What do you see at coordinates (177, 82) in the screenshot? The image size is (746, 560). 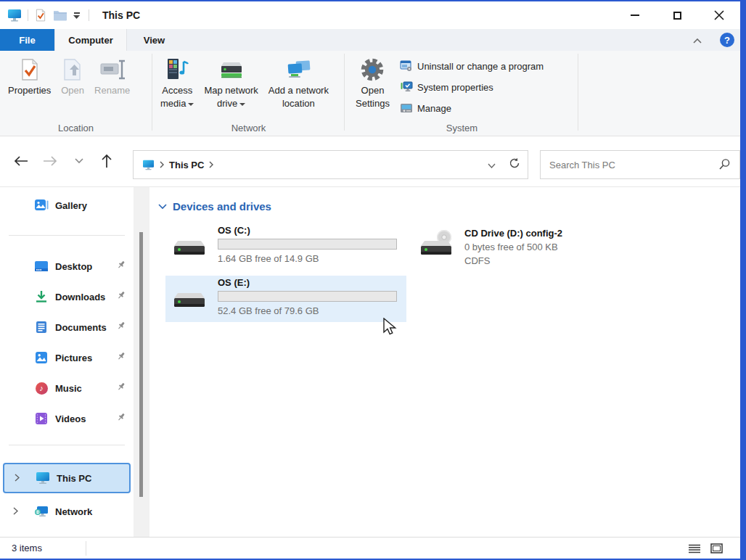 I see `access-media-button: Access media` at bounding box center [177, 82].